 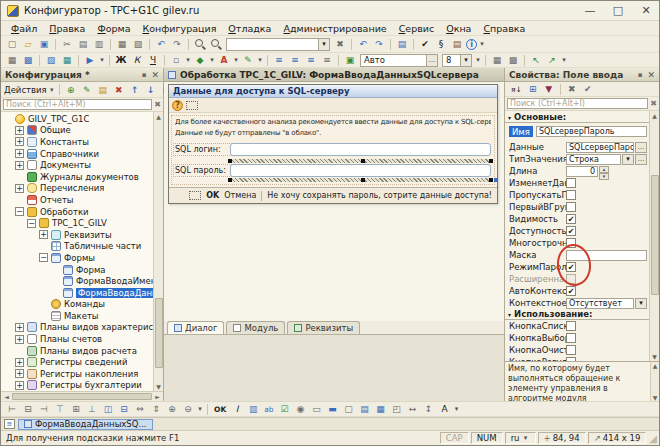 I want to click on tree-item: Команды, so click(x=77, y=305).